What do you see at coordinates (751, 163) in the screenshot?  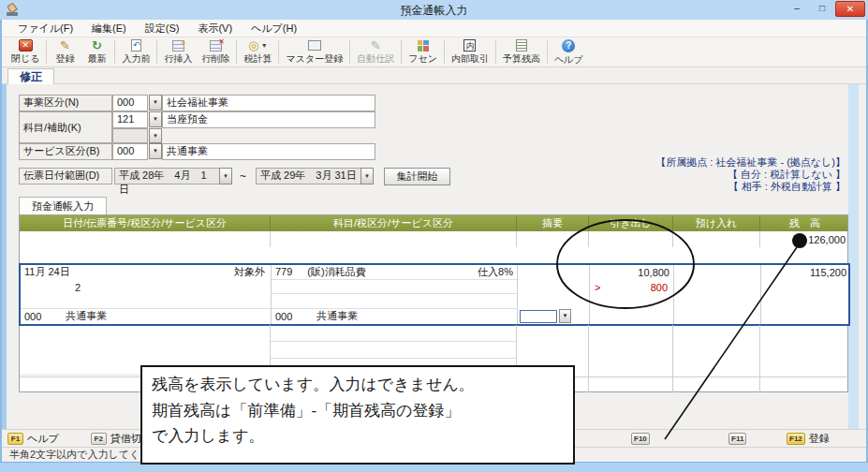 I see `context-branch: 【所属拠点 : 社会福祉事業 - (拠点なし)】` at bounding box center [751, 163].